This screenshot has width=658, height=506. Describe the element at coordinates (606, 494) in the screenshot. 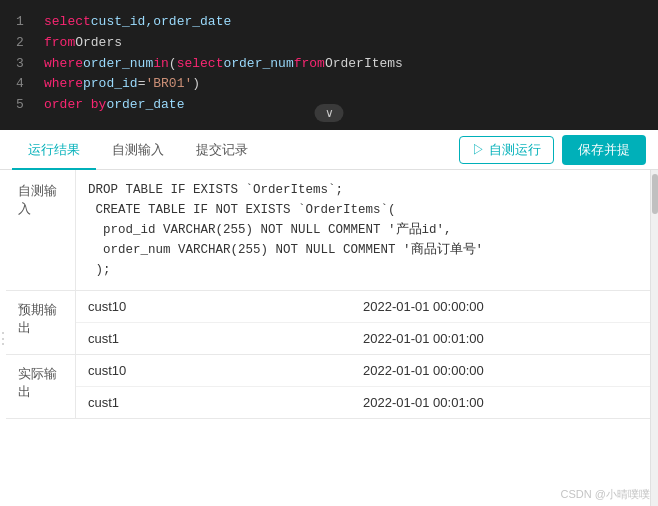

I see `watermark: CSDN @小晴噗噗` at that location.